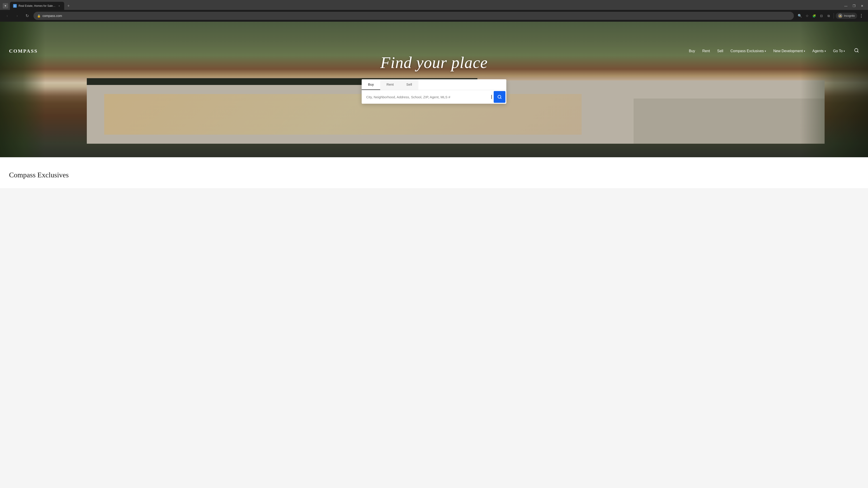 The width and height of the screenshot is (868, 488). Describe the element at coordinates (434, 16) in the screenshot. I see `address-bar: ‹ › ↻ 🔒 compass.com 🔍 ☆ 🧩 ⊡ ⧉ 🕵 Incognit…` at that location.